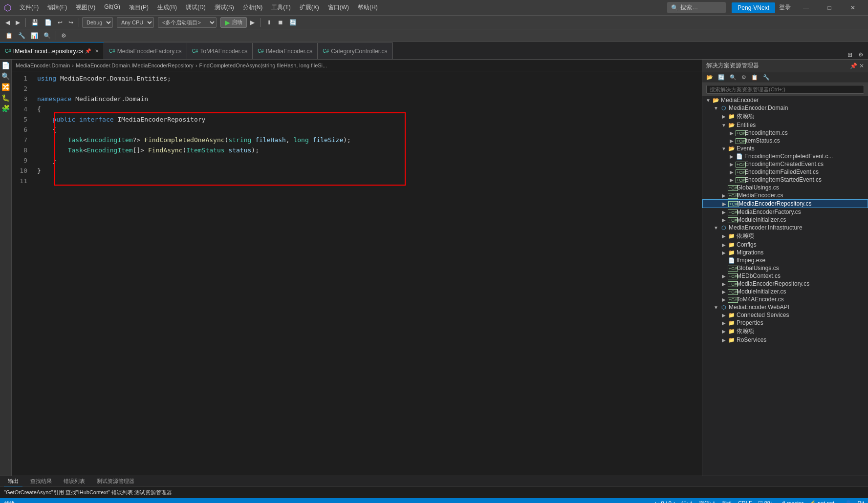 This screenshot has width=868, height=503. Describe the element at coordinates (139, 8) in the screenshot. I see `menu-item-4: 项目(P)` at that location.